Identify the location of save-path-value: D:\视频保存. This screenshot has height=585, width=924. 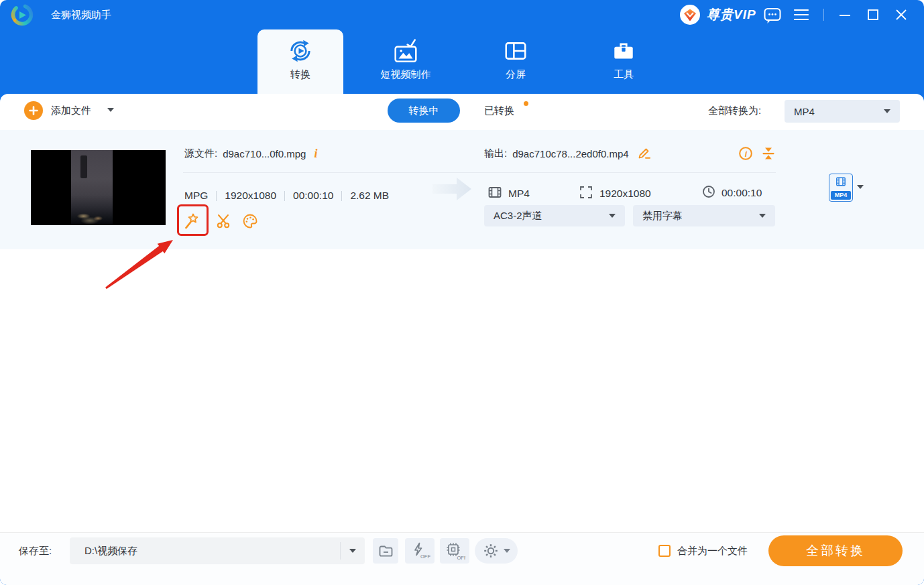
(205, 551).